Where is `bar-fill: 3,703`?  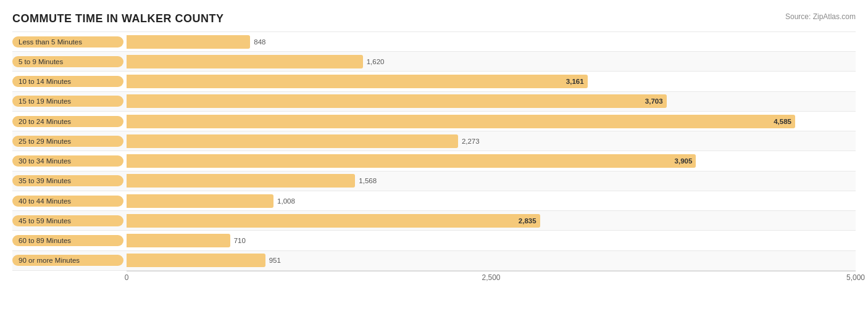
bar-fill: 3,703 is located at coordinates (396, 101).